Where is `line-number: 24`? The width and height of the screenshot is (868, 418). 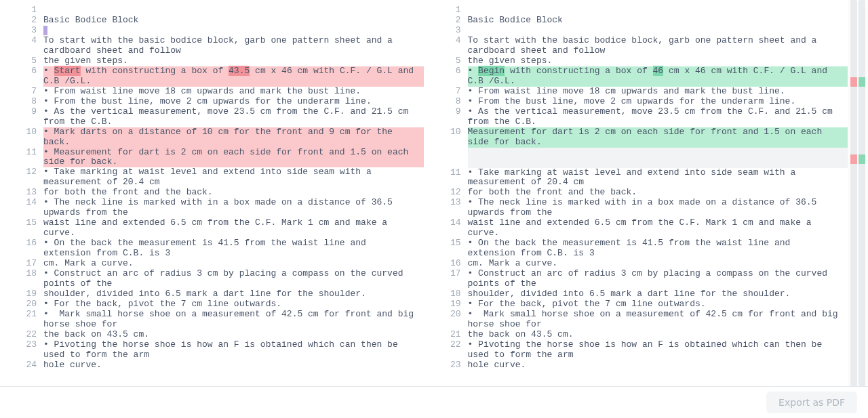 line-number: 24 is located at coordinates (22, 366).